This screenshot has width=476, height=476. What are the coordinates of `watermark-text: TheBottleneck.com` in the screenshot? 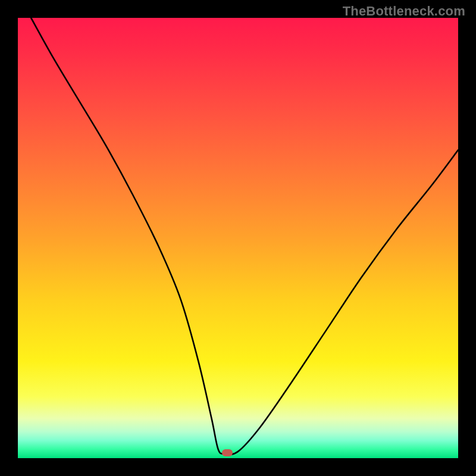 It's located at (404, 11).